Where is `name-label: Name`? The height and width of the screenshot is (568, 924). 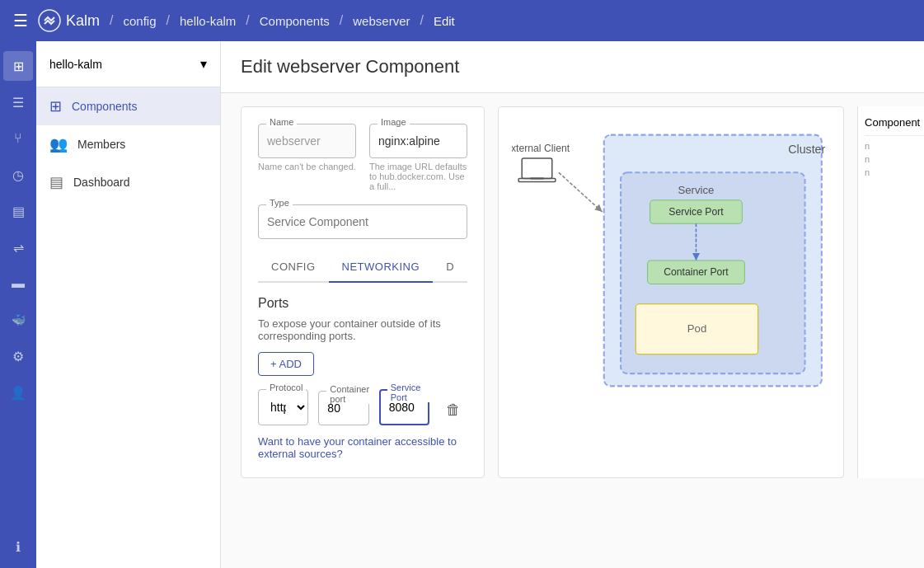
name-label: Name is located at coordinates (282, 122).